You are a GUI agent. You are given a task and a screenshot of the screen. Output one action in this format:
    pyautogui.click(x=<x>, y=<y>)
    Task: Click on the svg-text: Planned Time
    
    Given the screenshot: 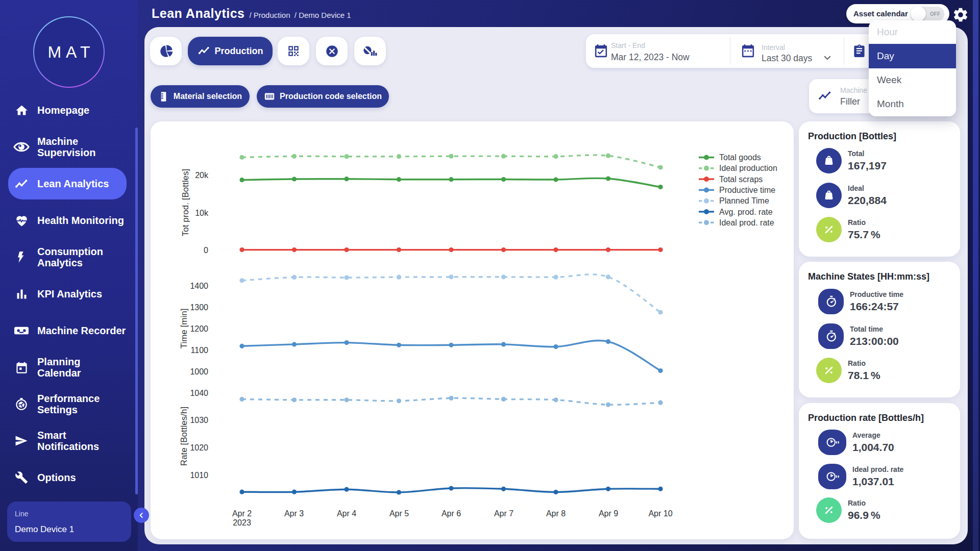 What is the action you would take?
    pyautogui.click(x=744, y=201)
    